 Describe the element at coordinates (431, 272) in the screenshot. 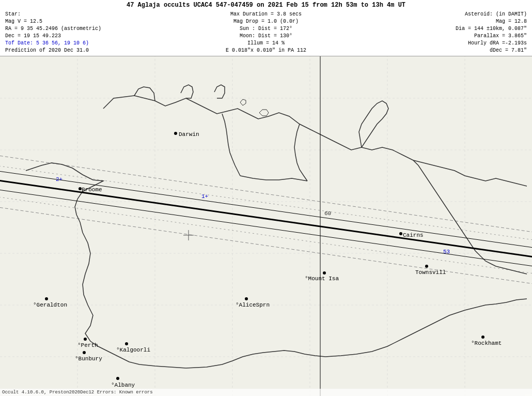

I see `label-townsville: Townsvill` at that location.